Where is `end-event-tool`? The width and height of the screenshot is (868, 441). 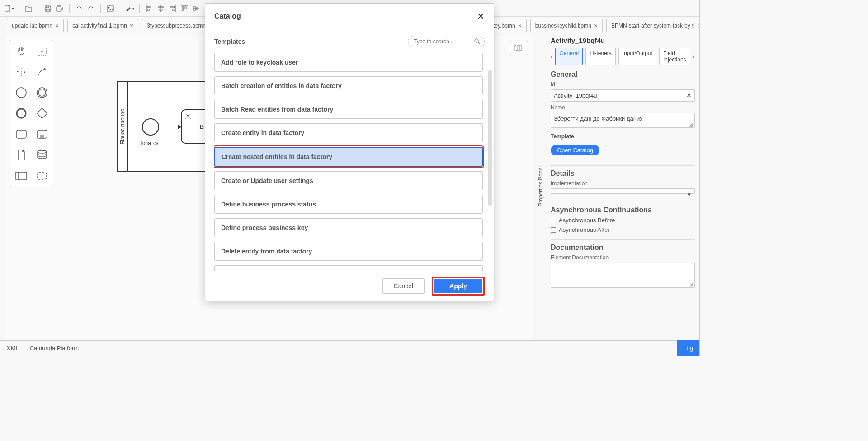
end-event-tool is located at coordinates (21, 113).